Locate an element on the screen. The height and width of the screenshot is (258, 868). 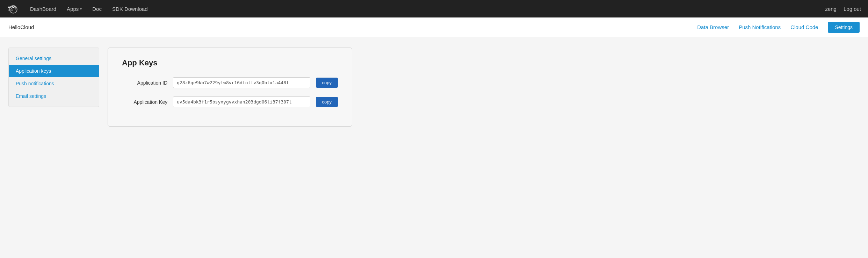
app-keys-card: App Keys Application ID copy Application… is located at coordinates (230, 87).